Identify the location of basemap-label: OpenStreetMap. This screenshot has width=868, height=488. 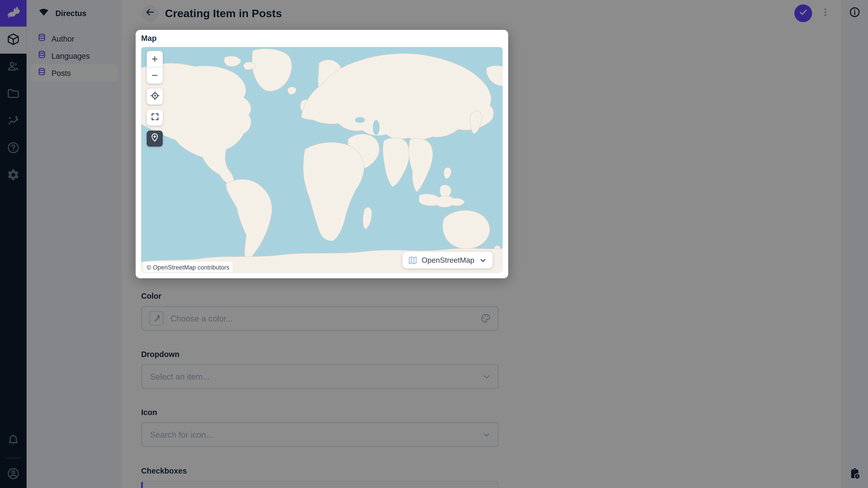
(448, 260).